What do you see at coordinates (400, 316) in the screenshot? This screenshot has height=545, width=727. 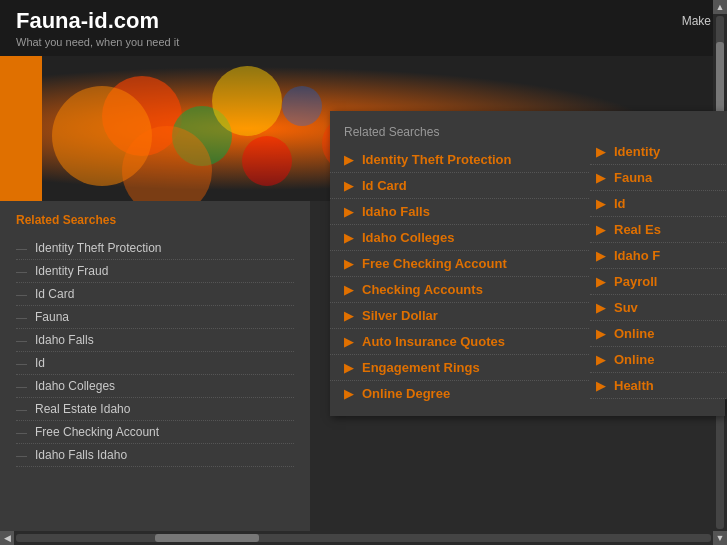 I see `overlay-link: Silver Dollar` at bounding box center [400, 316].